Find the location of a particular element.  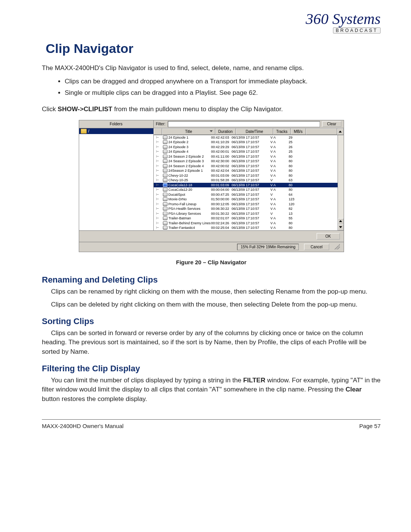

figure-caption: Figure 20 – Clip Navigator is located at coordinates (211, 262).